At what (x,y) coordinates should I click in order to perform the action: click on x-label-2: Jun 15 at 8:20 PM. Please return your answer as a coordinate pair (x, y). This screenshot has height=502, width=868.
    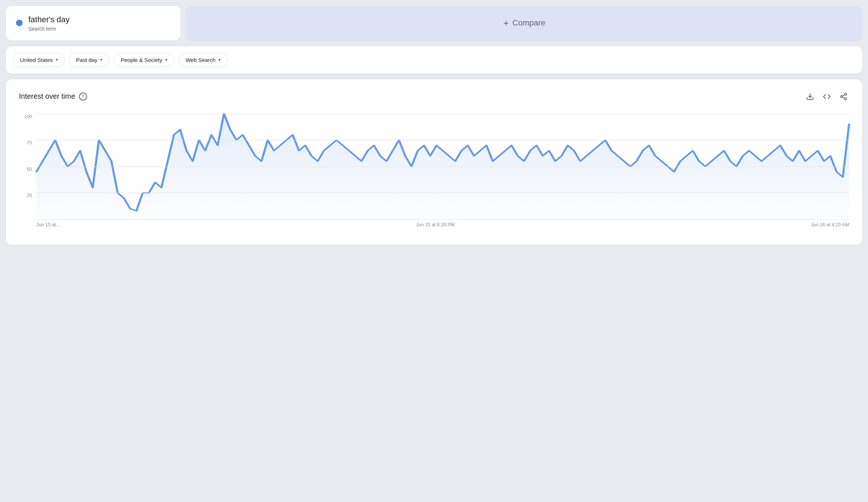
    Looking at the image, I should click on (435, 224).